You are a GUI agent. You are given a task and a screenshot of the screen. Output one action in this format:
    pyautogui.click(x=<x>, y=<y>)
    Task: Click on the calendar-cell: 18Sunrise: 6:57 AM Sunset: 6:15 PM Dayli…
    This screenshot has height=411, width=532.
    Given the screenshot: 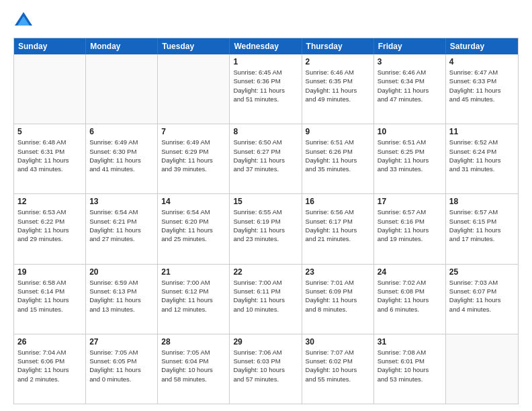 What is the action you would take?
    pyautogui.click(x=482, y=228)
    